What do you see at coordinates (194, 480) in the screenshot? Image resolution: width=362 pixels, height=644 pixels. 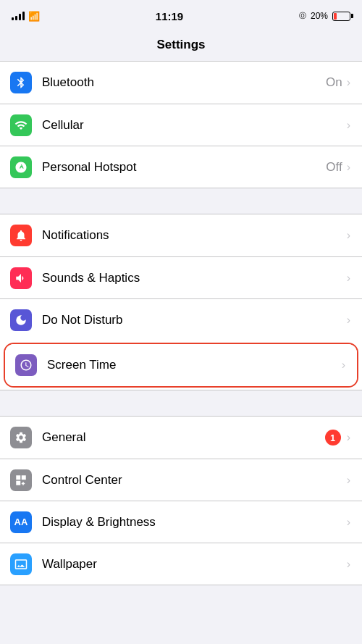 I see `controlcenter-label: Control Center` at bounding box center [194, 480].